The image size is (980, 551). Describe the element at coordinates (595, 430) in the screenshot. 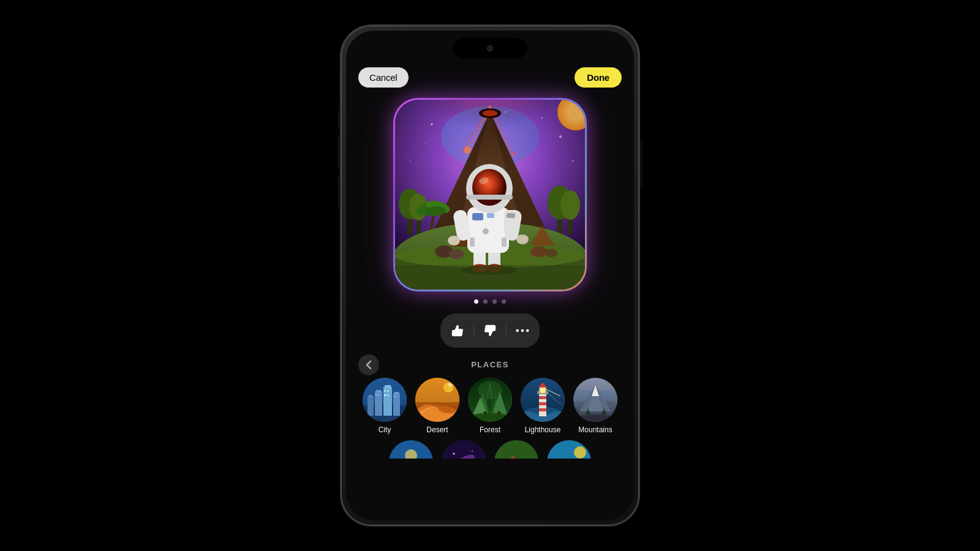

I see `mountains-label: Mountains` at that location.